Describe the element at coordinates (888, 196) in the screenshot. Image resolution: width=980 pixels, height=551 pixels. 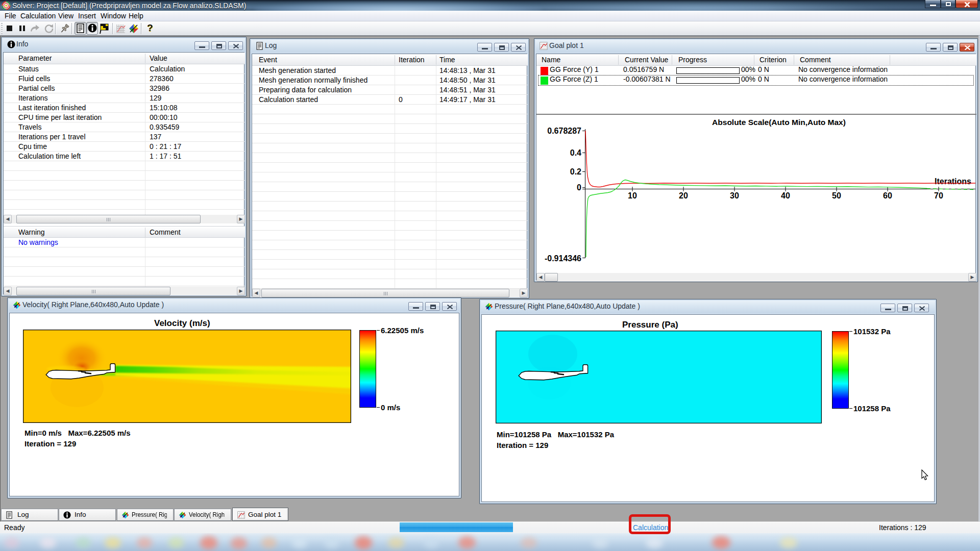
I see `svg-text: 60` at that location.